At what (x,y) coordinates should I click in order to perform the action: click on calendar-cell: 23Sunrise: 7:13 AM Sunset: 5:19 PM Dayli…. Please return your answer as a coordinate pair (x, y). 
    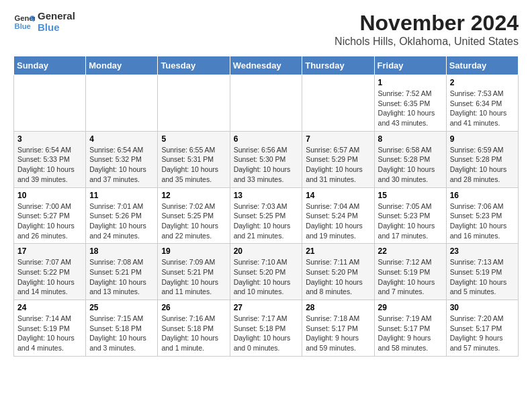
    Looking at the image, I should click on (482, 272).